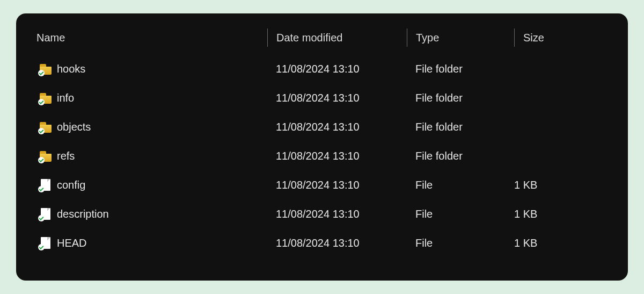 This screenshot has width=644, height=294. Describe the element at coordinates (460, 38) in the screenshot. I see `column-header-type: Type` at that location.